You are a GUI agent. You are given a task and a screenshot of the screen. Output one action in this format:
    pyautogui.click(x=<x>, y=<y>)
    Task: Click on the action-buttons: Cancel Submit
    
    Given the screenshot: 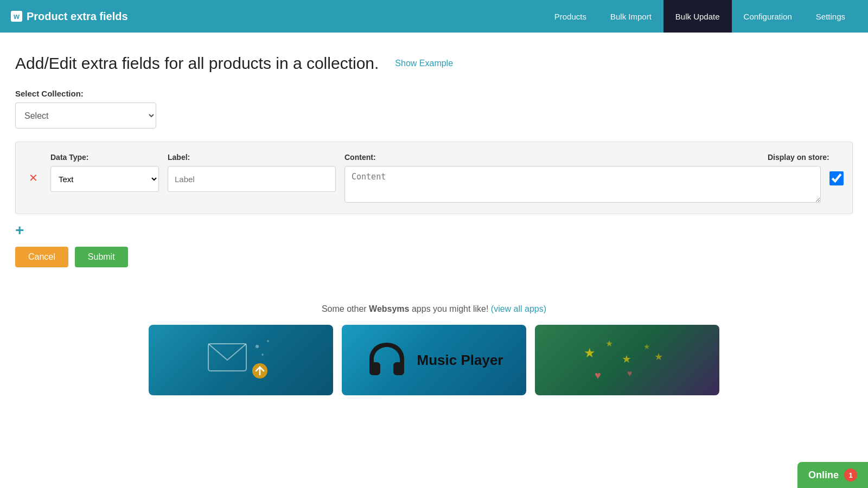 What is the action you would take?
    pyautogui.click(x=434, y=257)
    